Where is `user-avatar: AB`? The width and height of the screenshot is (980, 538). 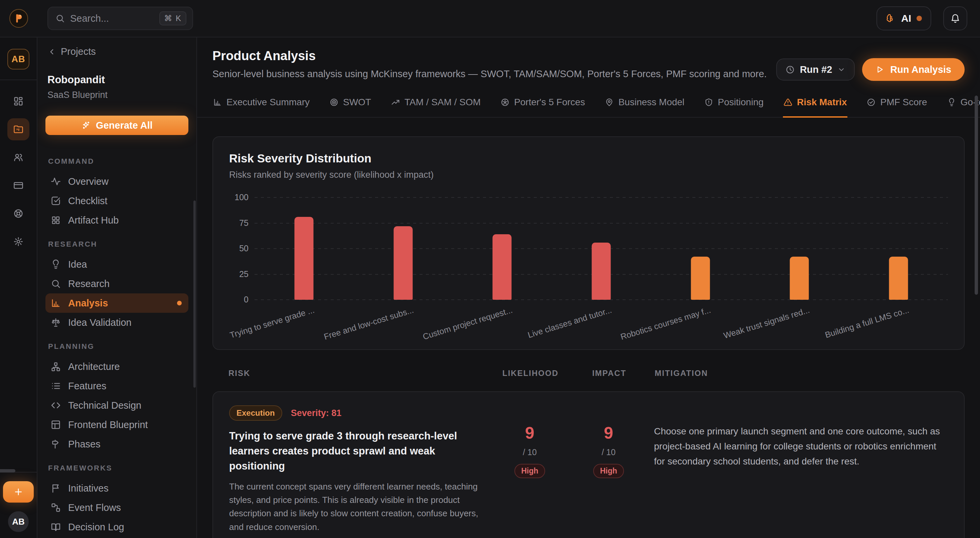 user-avatar: AB is located at coordinates (18, 522).